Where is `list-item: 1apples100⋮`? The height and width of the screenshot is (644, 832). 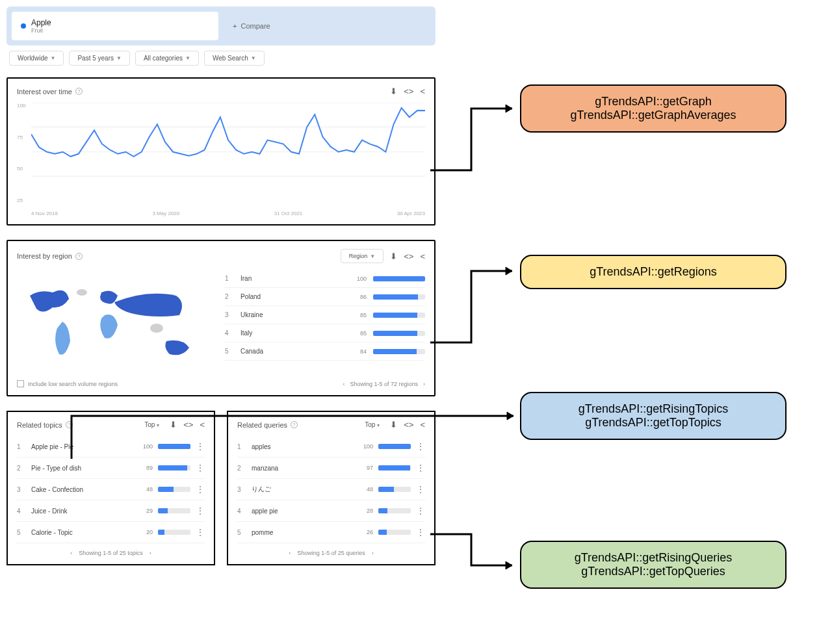 list-item: 1apples100⋮ is located at coordinates (332, 447).